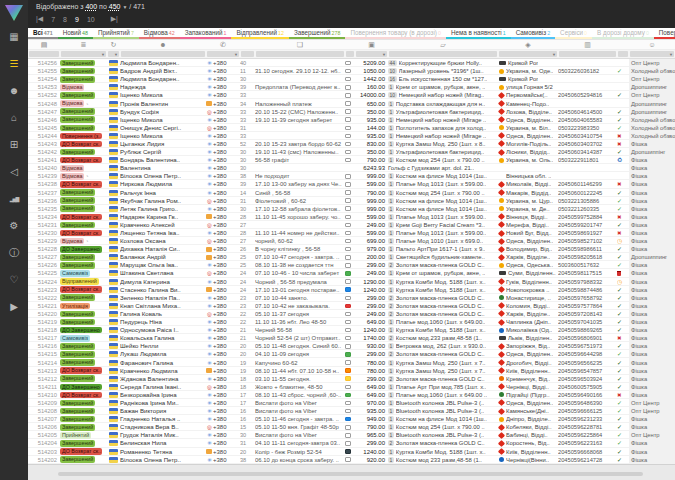  What do you see at coordinates (352, 290) in the screenshot?
I see `table-row: 514223ДО Возврат ск..Стасенко Галина Ви.…` at bounding box center [352, 290].